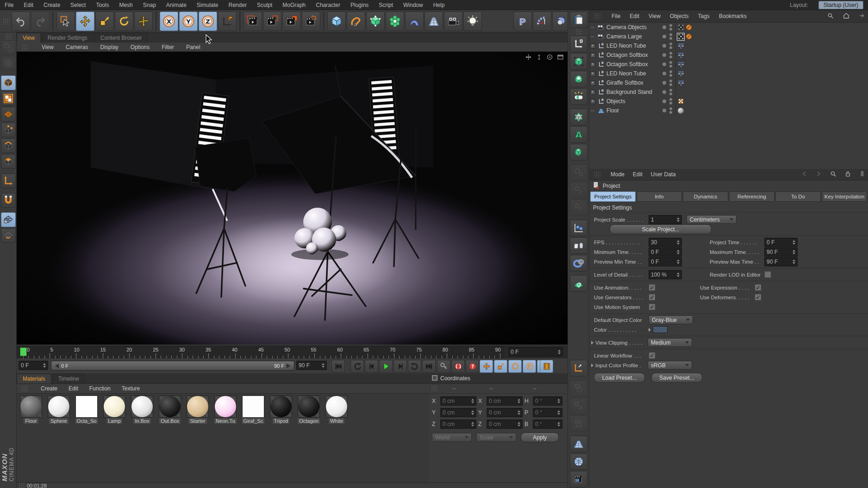  What do you see at coordinates (805, 174) in the screenshot?
I see `am-nav-back-icon` at bounding box center [805, 174].